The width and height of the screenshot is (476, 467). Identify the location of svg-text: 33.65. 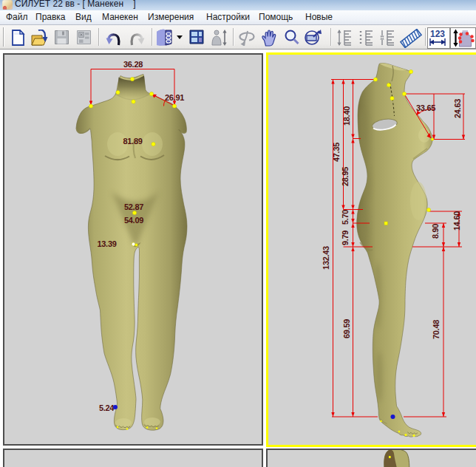
(426, 108).